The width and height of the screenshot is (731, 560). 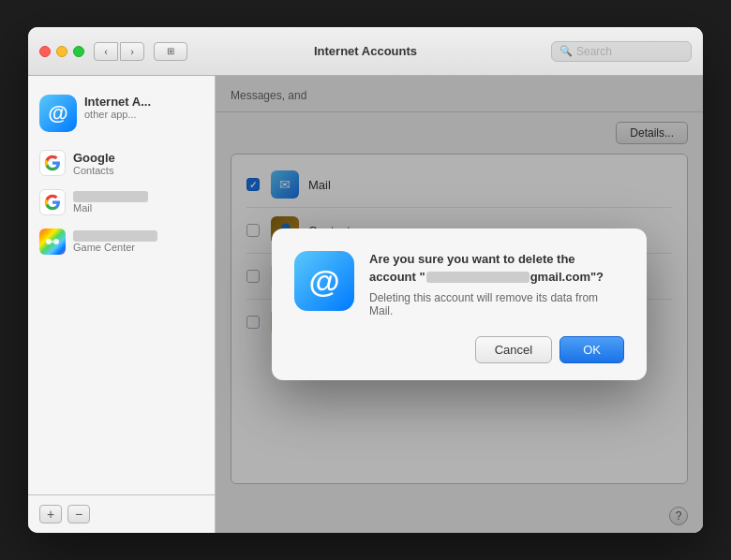 What do you see at coordinates (118, 114) in the screenshot?
I see `internet-accounts-subtitle: other app...` at bounding box center [118, 114].